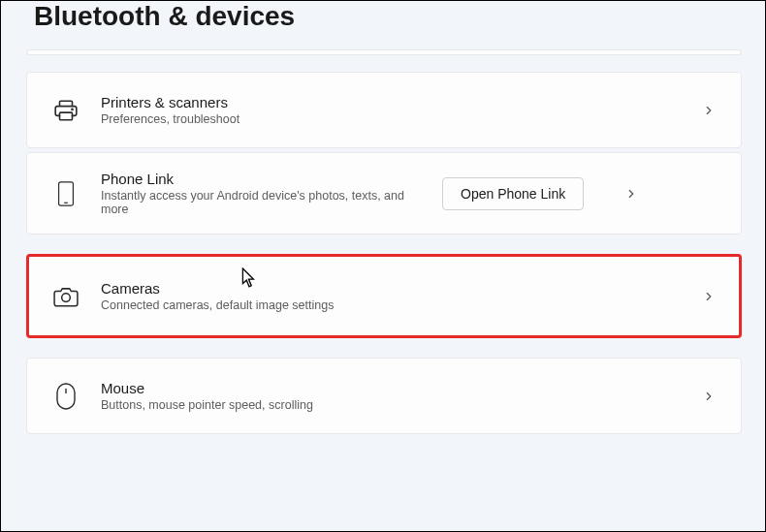 This screenshot has height=532, width=766. I want to click on card-cameras: Cameras Connected cameras, default image…, so click(384, 297).